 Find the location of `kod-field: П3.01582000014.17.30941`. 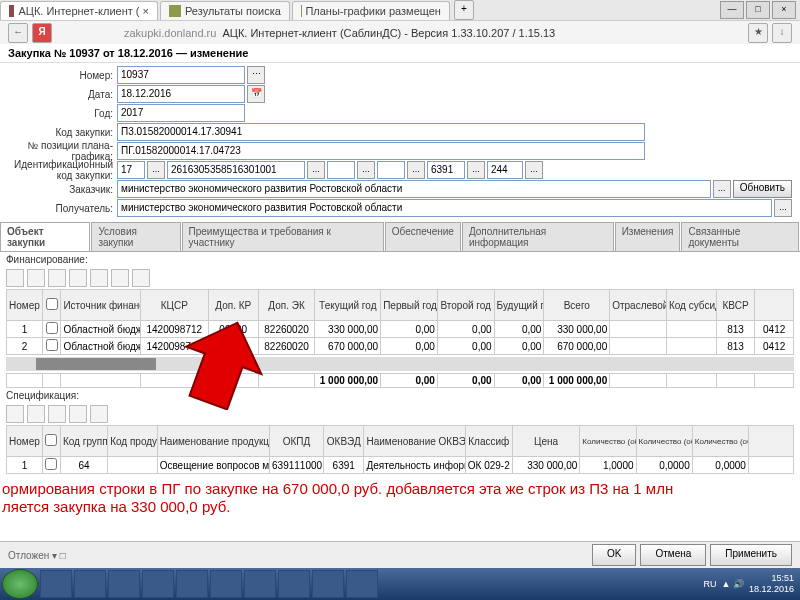

kod-field: П3.01582000014.17.30941 is located at coordinates (381, 132).